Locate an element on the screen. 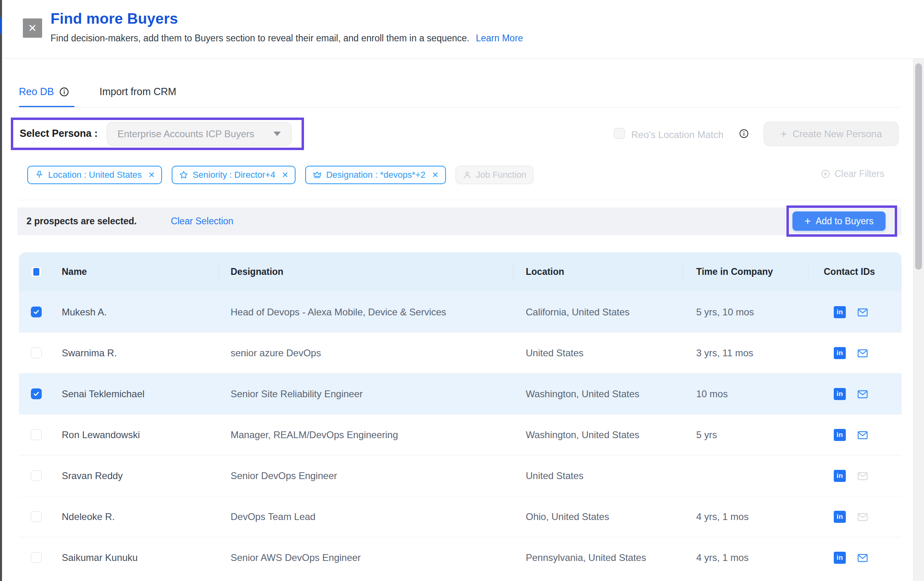 This screenshot has width=924, height=581. close-button: ✕ is located at coordinates (32, 28).